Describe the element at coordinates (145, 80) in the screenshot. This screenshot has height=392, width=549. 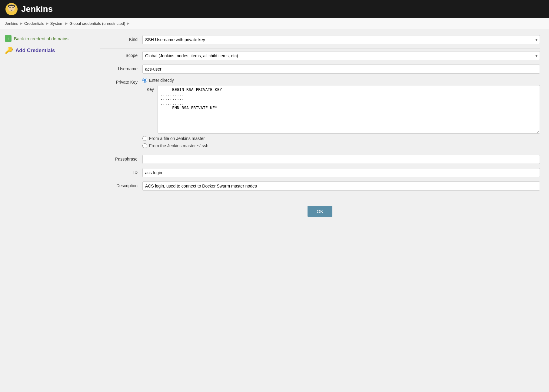
I see `enter-directly-radio` at that location.